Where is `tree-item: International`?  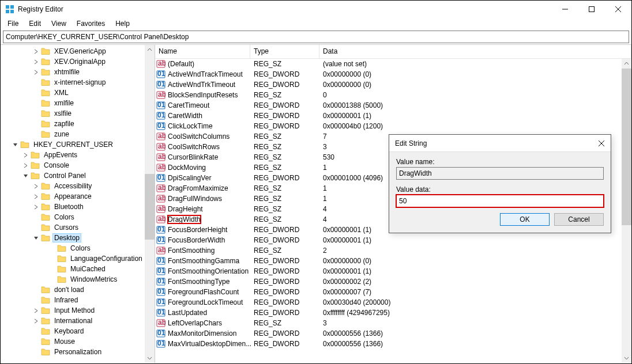 tree-item: International is located at coordinates (77, 321).